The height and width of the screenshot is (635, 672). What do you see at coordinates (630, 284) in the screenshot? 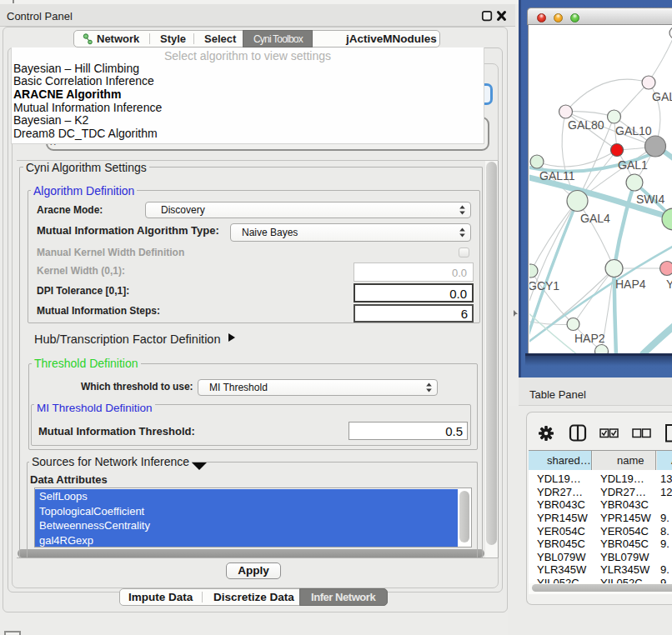
I see `svg-text: HAP4` at bounding box center [630, 284].